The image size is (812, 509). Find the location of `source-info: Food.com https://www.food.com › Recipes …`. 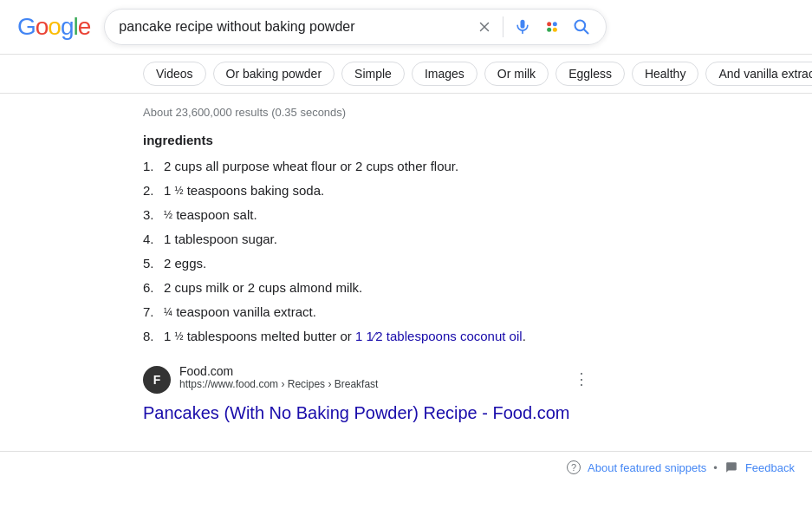

source-info: Food.com https://www.food.com › Recipes … is located at coordinates (279, 377).